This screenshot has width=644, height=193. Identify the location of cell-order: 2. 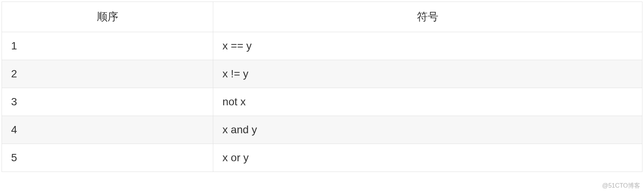
(108, 74).